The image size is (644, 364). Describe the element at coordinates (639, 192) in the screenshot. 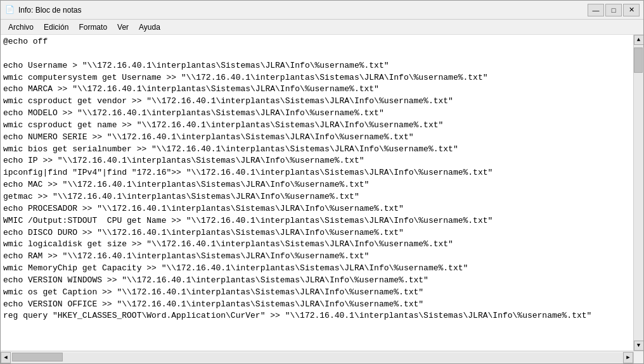

I see `scroll-track-vertical` at that location.